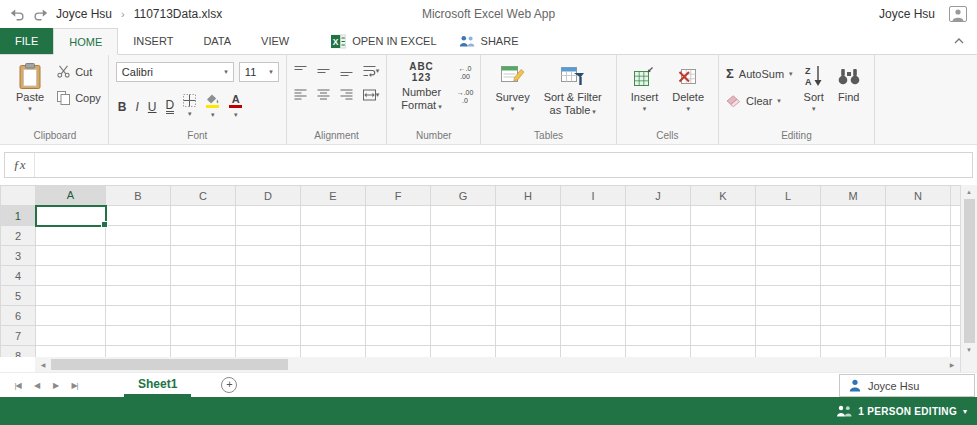 This screenshot has height=425, width=977. Describe the element at coordinates (788, 316) in the screenshot. I see `cell-L6` at that location.